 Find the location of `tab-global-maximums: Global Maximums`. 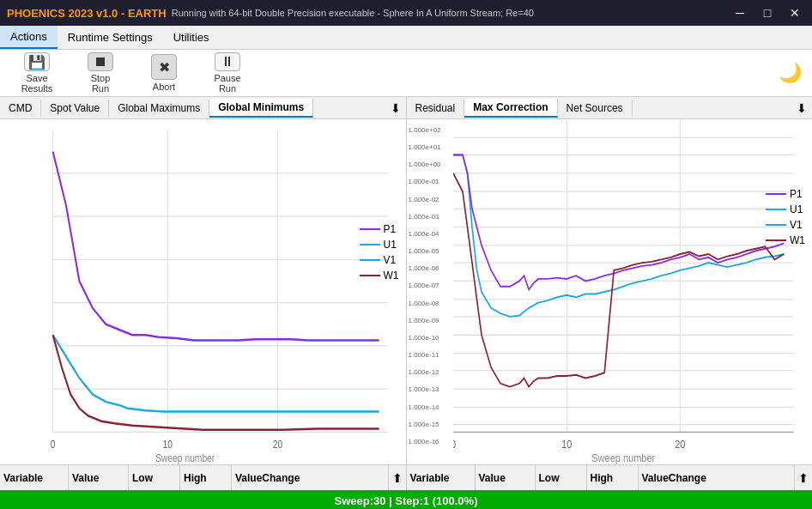

tab-global-maximums: Global Maximums is located at coordinates (160, 108).